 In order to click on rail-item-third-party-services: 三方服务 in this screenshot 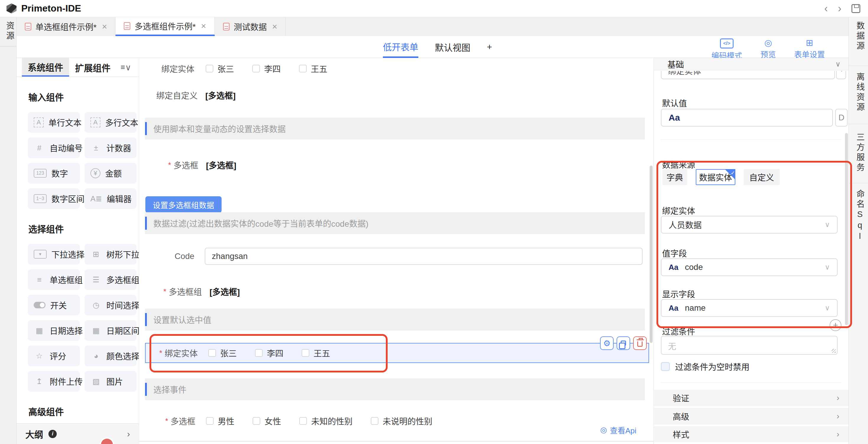, I will do `click(860, 153)`.